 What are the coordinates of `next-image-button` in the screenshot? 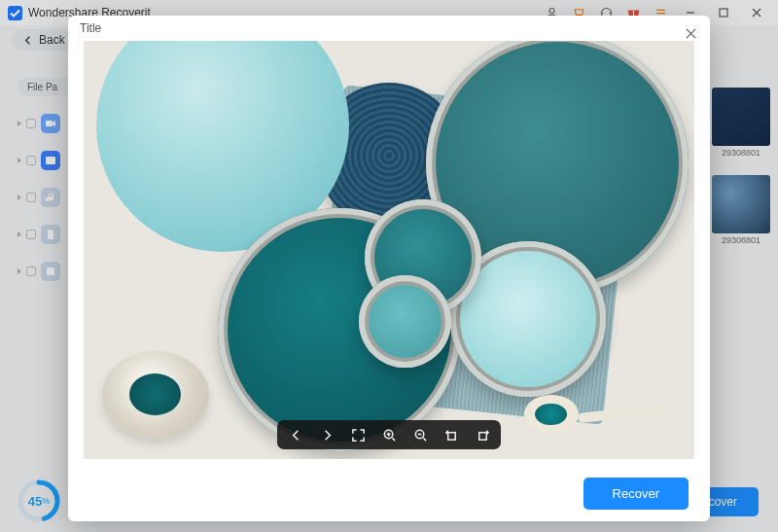 It's located at (327, 435).